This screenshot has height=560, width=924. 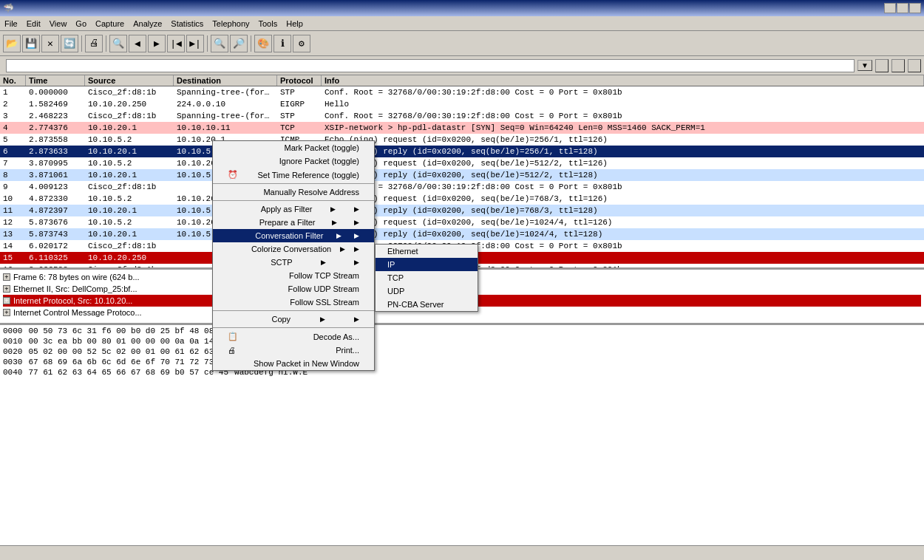 What do you see at coordinates (234, 174) in the screenshot?
I see `menu-item-icon: ⏰` at bounding box center [234, 174].